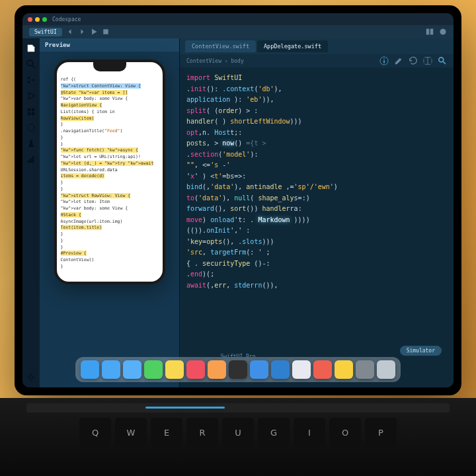 The height and width of the screenshot is (476, 476). Describe the element at coordinates (292, 46) in the screenshot. I see `tab-appdelegate-swift: AppDelegate.swift` at that location.